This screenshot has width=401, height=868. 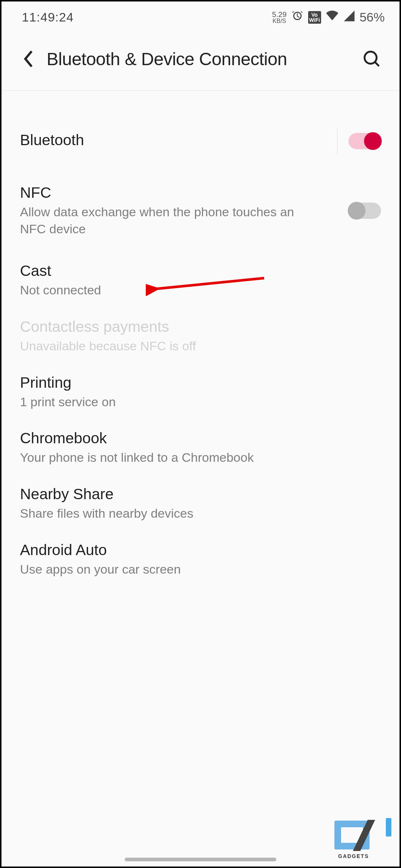 I want to click on watermark-logo: GADGETS, so click(x=363, y=835).